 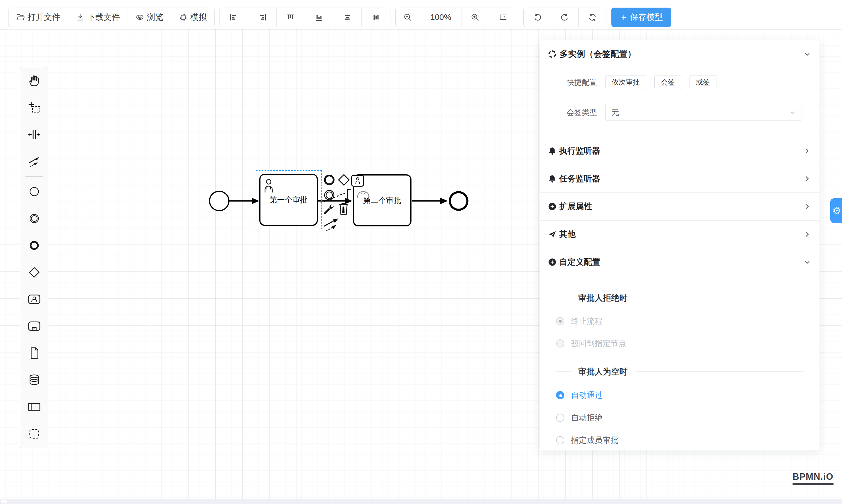 I want to click on download-file-label: 下载文件, so click(x=104, y=17).